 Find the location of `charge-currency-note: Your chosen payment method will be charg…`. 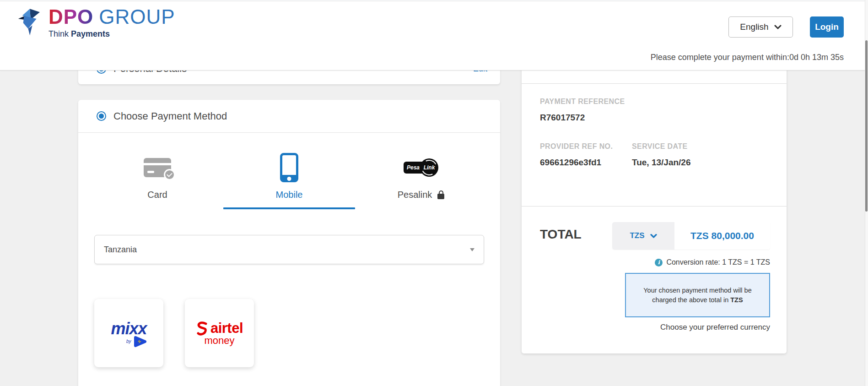

charge-currency-note: Your chosen payment method will be charg… is located at coordinates (697, 295).